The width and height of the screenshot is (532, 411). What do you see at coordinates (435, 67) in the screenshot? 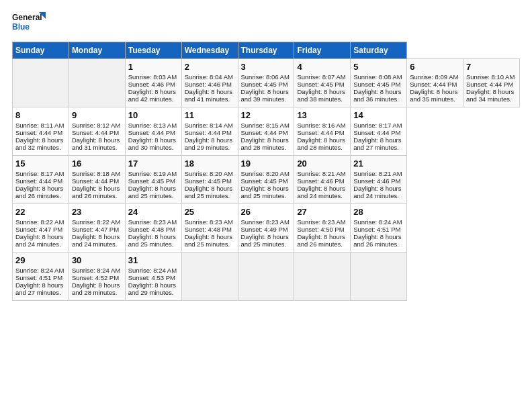
I see `day-number: 6` at bounding box center [435, 67].